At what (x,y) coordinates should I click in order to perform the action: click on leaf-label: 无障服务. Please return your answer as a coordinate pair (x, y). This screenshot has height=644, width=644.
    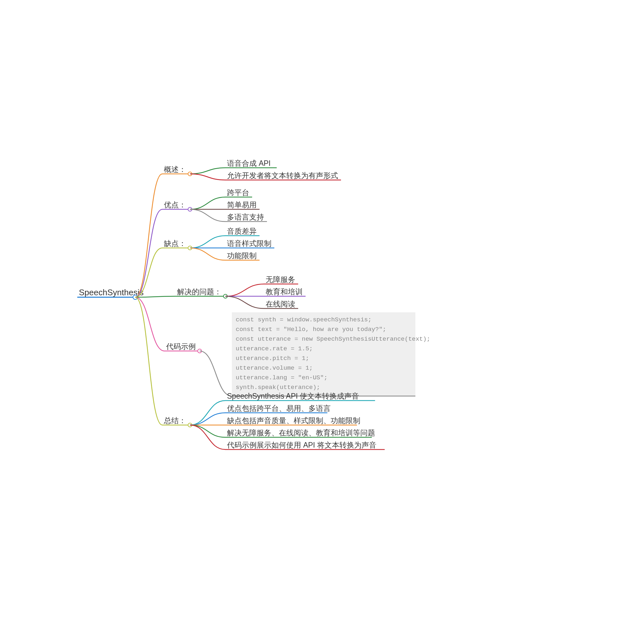
    Looking at the image, I should click on (281, 279).